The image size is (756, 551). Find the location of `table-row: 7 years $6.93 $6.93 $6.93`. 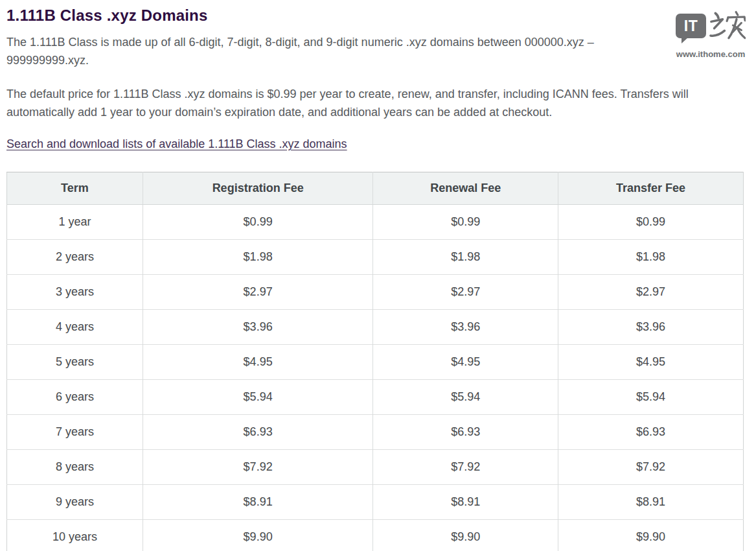

table-row: 7 years $6.93 $6.93 $6.93 is located at coordinates (376, 432).